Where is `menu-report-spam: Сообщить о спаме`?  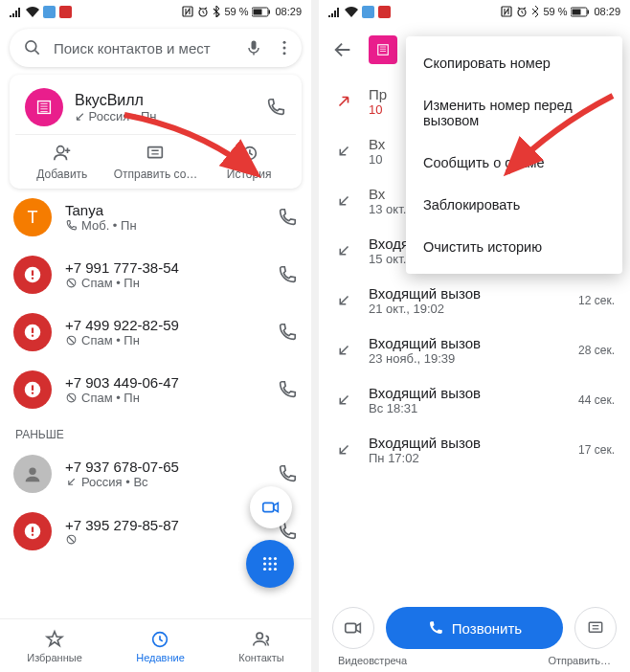
menu-report-spam: Сообщить о спаме is located at coordinates (514, 163).